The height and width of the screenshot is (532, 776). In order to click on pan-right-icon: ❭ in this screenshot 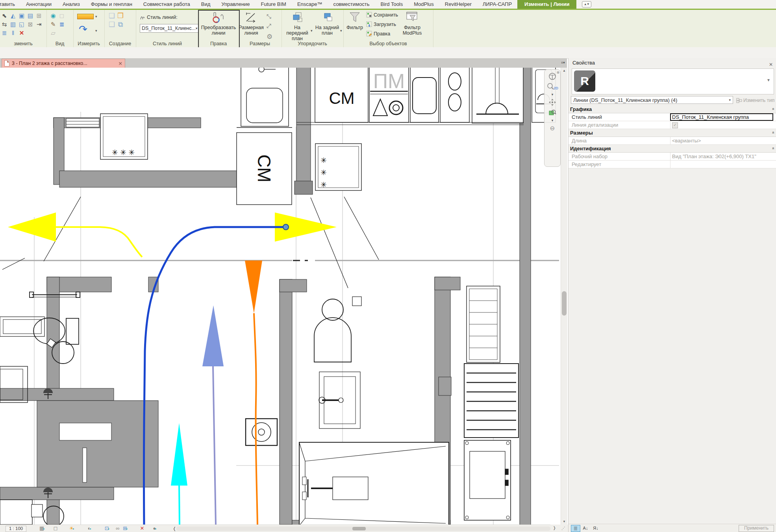, I will do `click(554, 528)`.